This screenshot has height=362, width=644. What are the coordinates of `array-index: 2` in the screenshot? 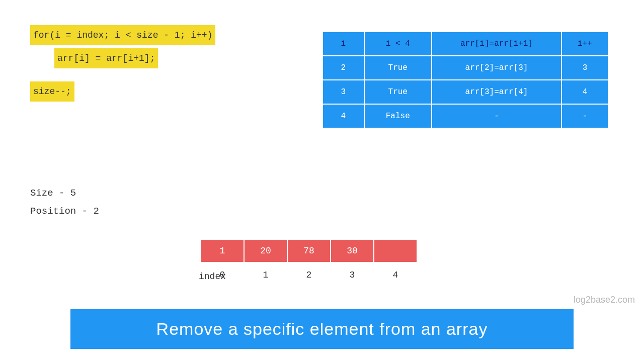 It's located at (309, 275).